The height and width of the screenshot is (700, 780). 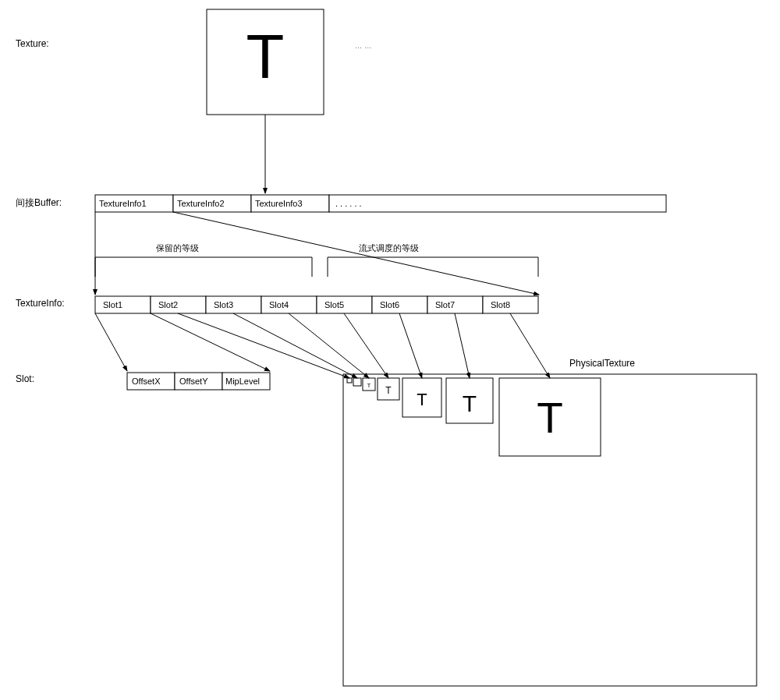 I want to click on slot-5: Slot6, so click(x=390, y=305).